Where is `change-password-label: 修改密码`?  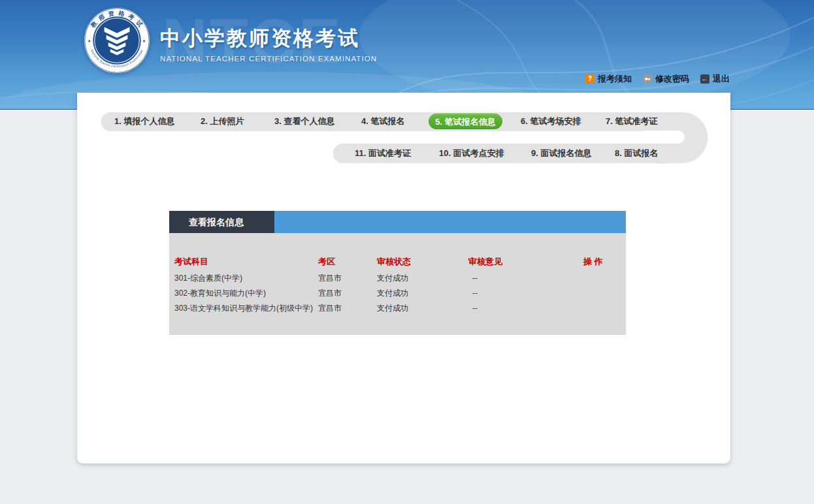
change-password-label: 修改密码 is located at coordinates (672, 79).